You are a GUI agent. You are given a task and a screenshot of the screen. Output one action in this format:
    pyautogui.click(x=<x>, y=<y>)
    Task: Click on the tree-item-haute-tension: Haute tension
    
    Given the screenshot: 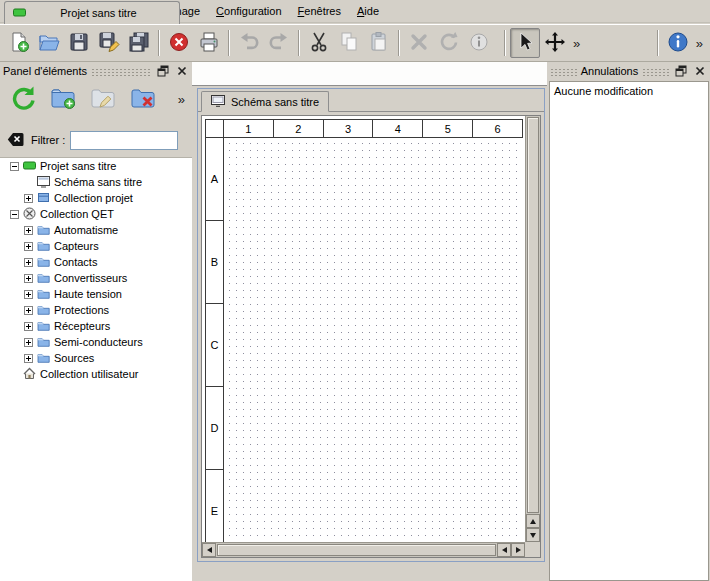 What is the action you would take?
    pyautogui.click(x=96, y=294)
    